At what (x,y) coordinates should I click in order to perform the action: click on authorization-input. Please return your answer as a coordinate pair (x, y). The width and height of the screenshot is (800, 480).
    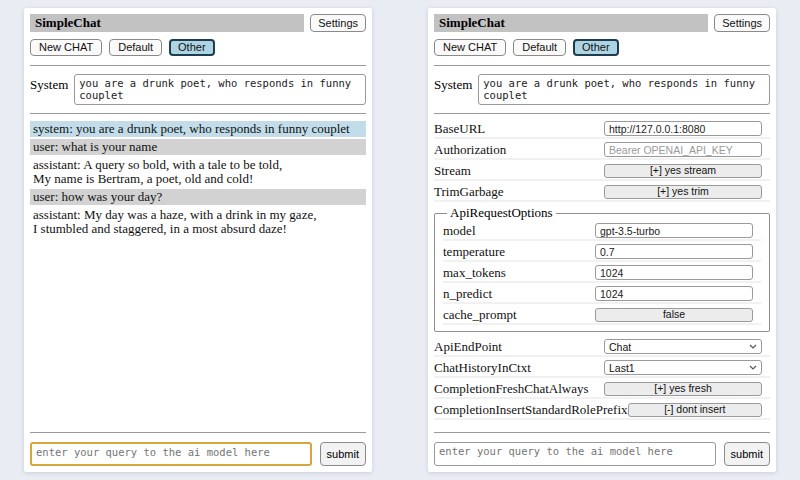
    Looking at the image, I should click on (683, 150).